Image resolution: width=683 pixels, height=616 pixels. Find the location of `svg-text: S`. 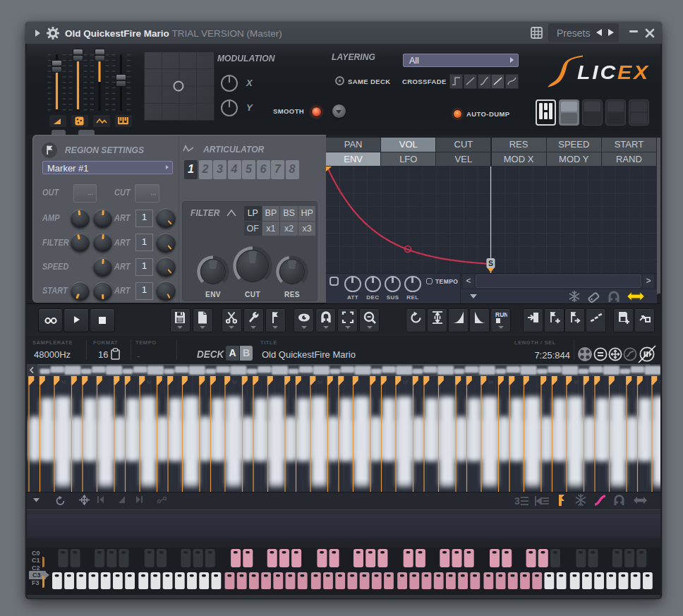

svg-text: S is located at coordinates (491, 263).